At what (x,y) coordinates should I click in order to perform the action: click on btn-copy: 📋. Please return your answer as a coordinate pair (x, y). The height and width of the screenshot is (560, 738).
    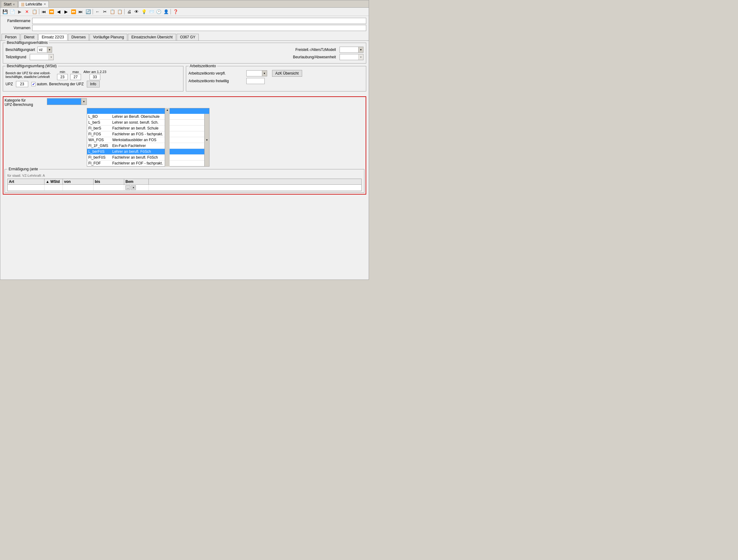
    Looking at the image, I should click on (112, 12).